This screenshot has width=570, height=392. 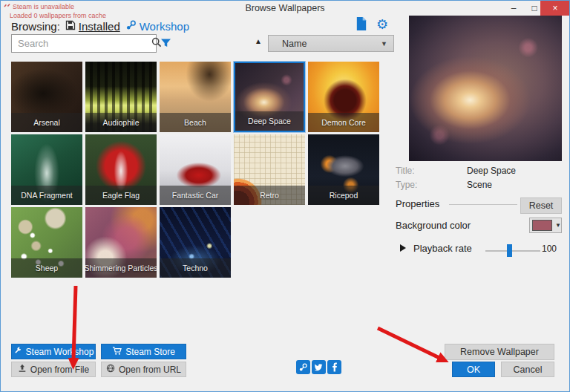 I want to click on steam-store-button: Steam Store, so click(x=144, y=352).